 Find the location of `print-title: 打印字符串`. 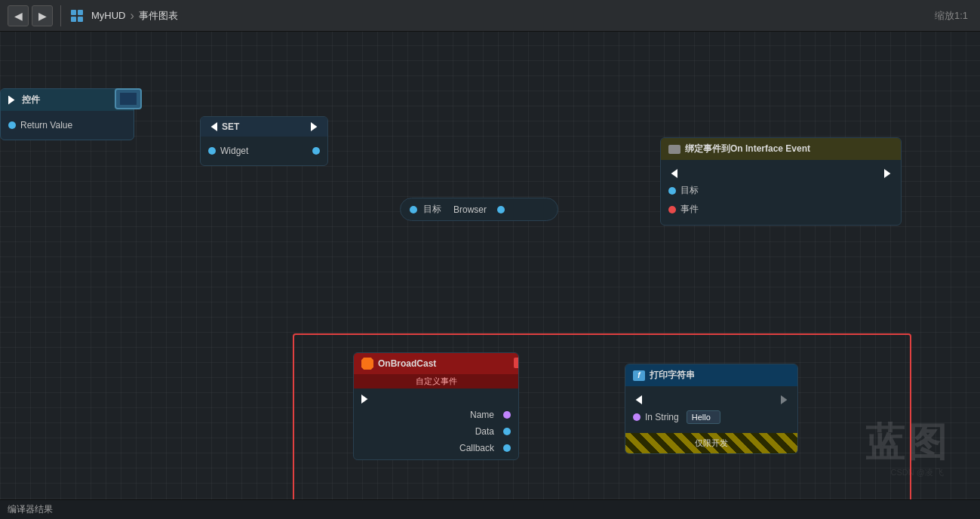

print-title: 打印字符串 is located at coordinates (672, 376).